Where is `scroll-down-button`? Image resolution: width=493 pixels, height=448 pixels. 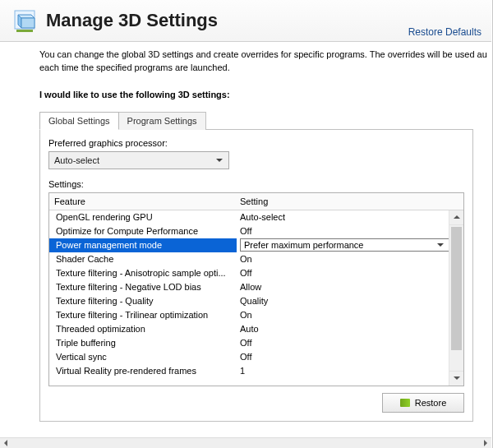
scroll-down-button is located at coordinates (457, 378).